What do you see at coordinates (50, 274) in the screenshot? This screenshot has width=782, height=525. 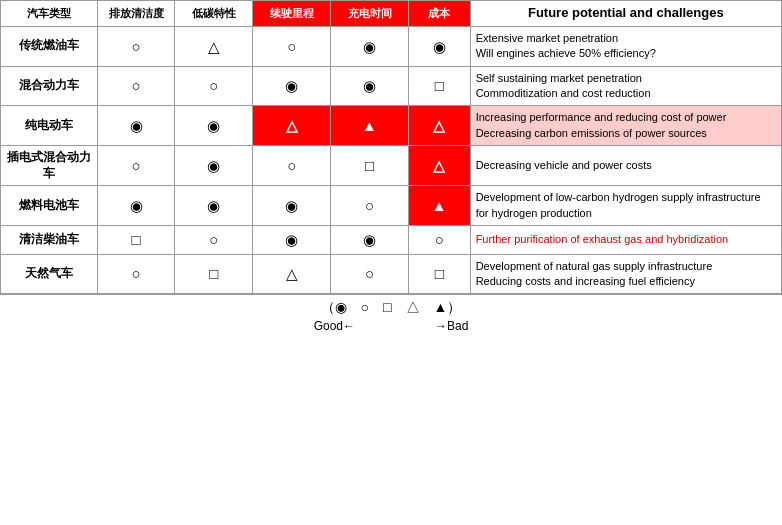 I see `cell-type: 天然气车` at bounding box center [50, 274].